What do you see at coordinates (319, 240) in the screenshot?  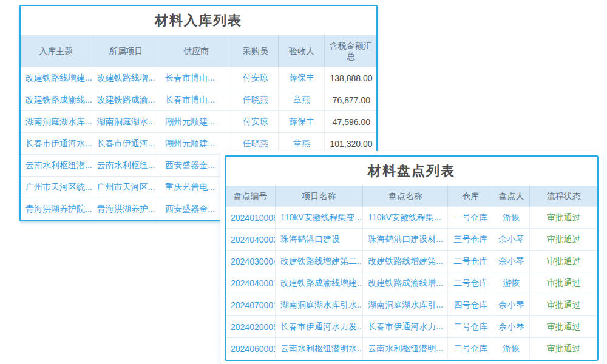 I see `cell-inventory-project: 珠海鹤港口建设` at bounding box center [319, 240].